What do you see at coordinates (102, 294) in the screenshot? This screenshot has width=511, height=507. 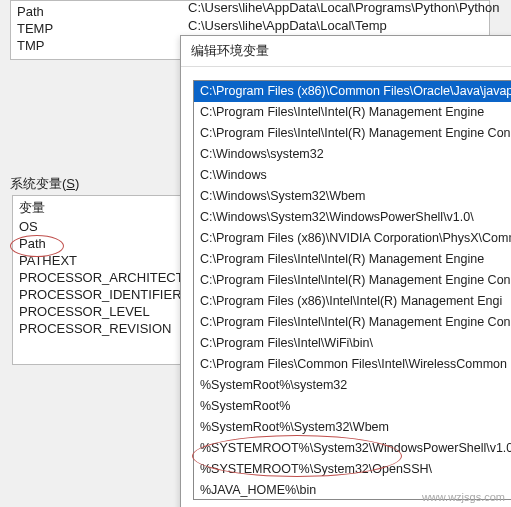 I see `sys-var-row: PROCESSOR_IDENTIFIER` at bounding box center [102, 294].